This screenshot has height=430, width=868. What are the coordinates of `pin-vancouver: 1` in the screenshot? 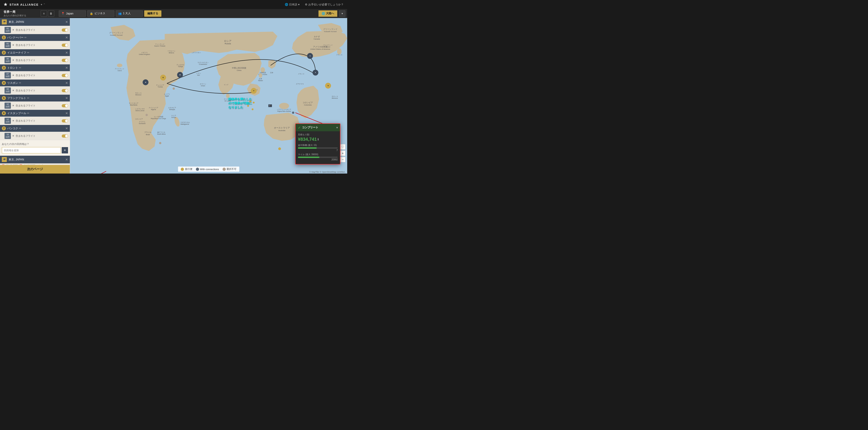 It's located at (315, 73).